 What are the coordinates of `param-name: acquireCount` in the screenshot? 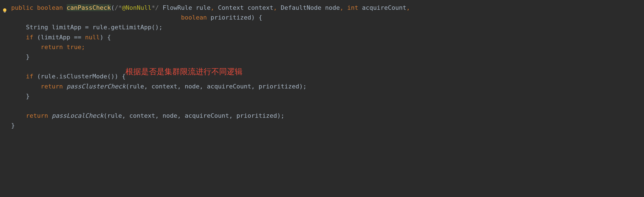 It's located at (384, 8).